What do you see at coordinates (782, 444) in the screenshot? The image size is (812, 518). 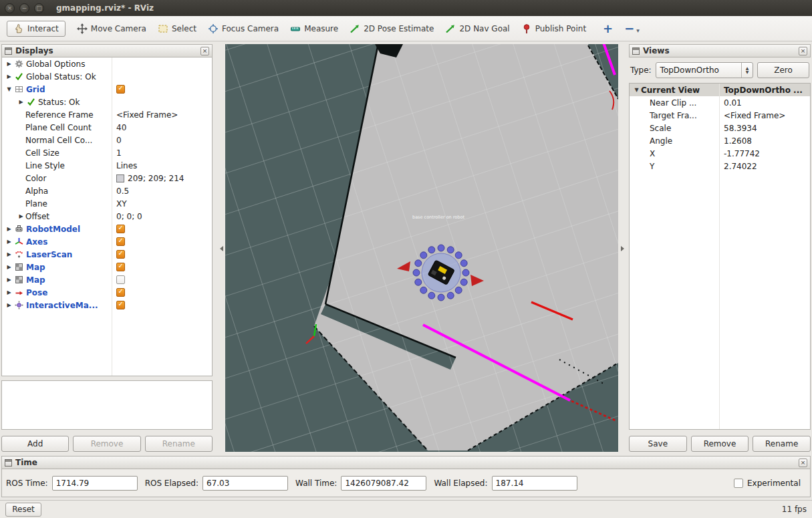 I see `rename-view-button: Rename` at bounding box center [782, 444].